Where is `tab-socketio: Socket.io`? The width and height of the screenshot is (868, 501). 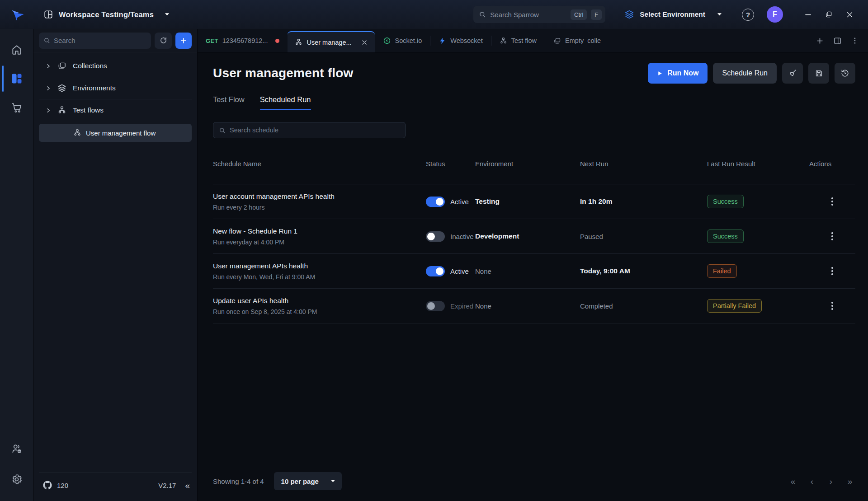
tab-socketio: Socket.io is located at coordinates (402, 41).